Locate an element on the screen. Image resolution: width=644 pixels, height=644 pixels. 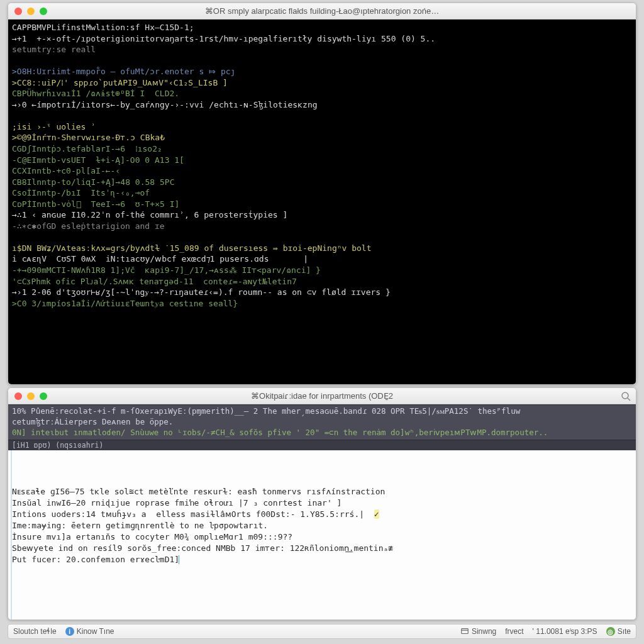
text-caret is located at coordinates (179, 560).